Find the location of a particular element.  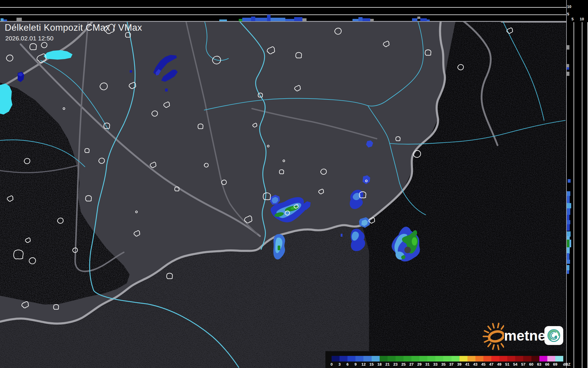

colorbar-tick-label: 69 is located at coordinates (555, 364).